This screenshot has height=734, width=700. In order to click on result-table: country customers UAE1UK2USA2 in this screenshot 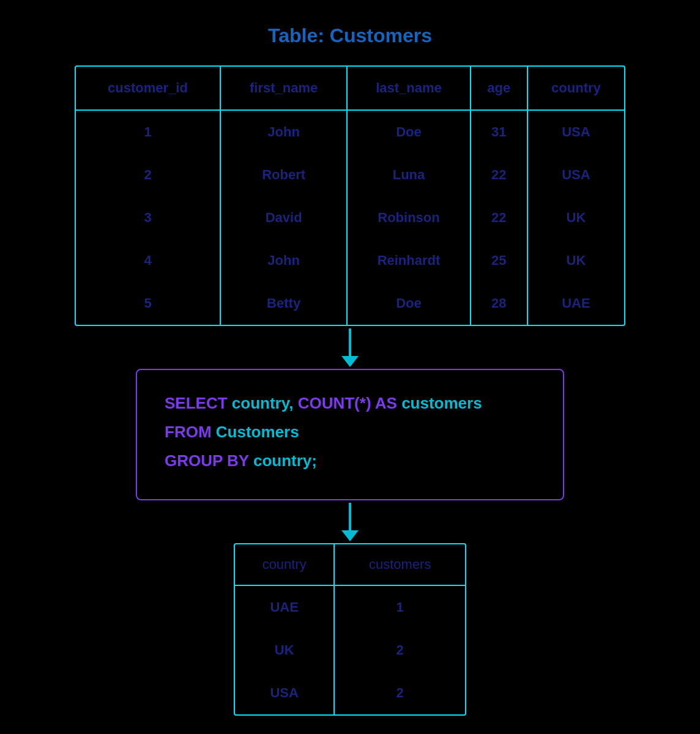, I will do `click(350, 629)`.